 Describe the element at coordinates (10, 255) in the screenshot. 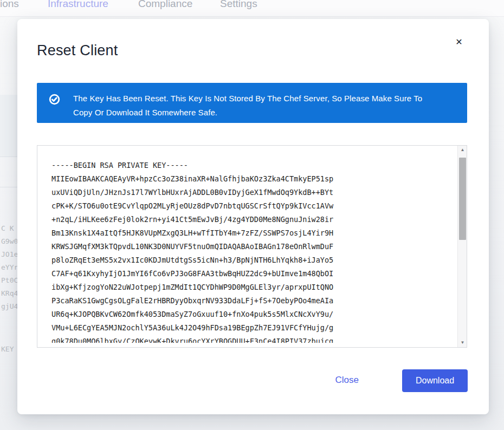

I see `background-key-fragment: JO1e` at that location.